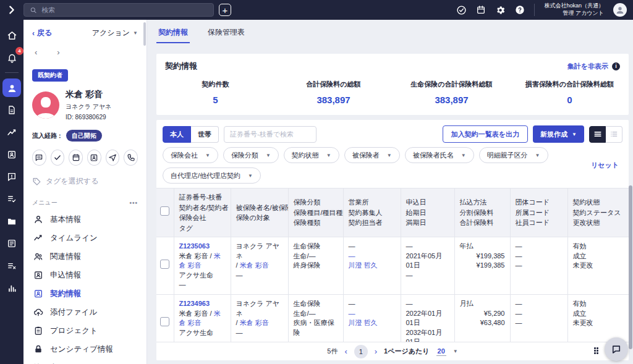 This screenshot has height=364, width=633. I want to click on tag-select: タグを選択する, so click(85, 182).